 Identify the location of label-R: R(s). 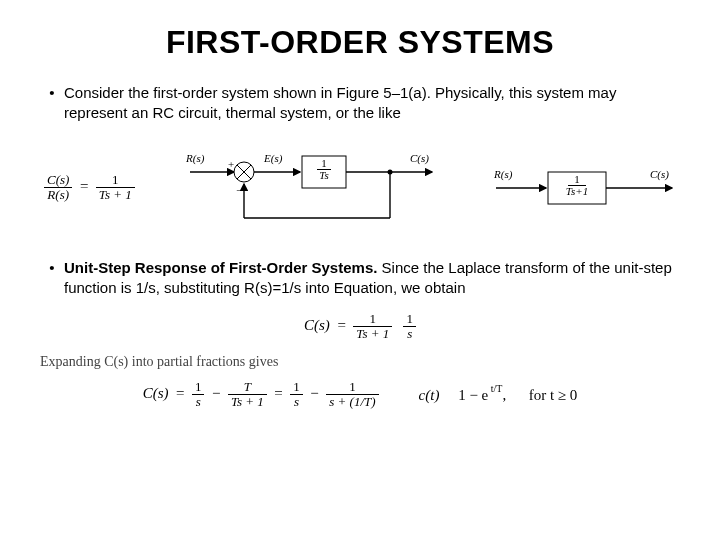
(195, 158).